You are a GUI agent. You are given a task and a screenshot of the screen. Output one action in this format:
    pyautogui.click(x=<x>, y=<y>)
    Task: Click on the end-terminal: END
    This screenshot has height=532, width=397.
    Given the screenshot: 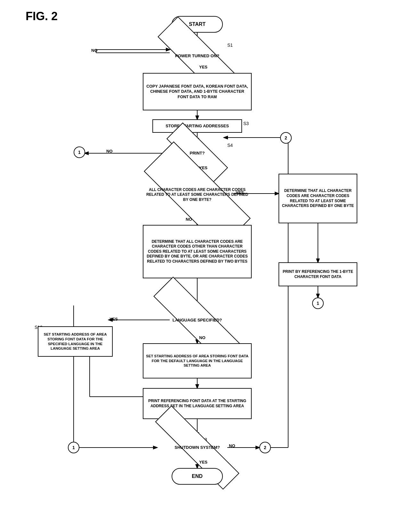 What is the action you would take?
    pyautogui.click(x=197, y=476)
    